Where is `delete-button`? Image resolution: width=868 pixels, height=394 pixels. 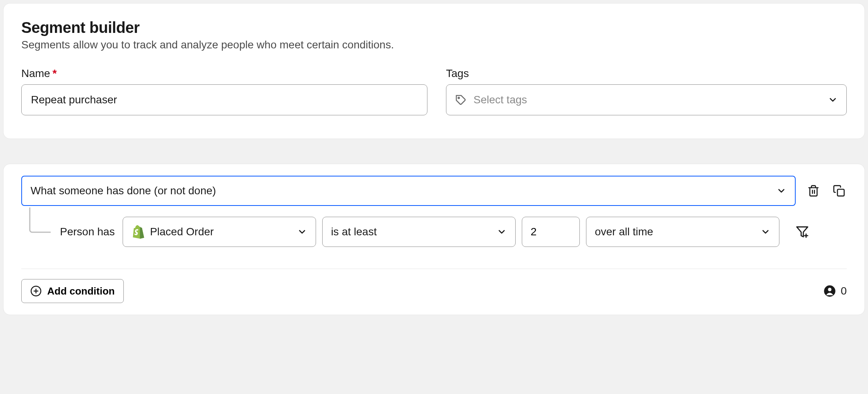 delete-button is located at coordinates (813, 191).